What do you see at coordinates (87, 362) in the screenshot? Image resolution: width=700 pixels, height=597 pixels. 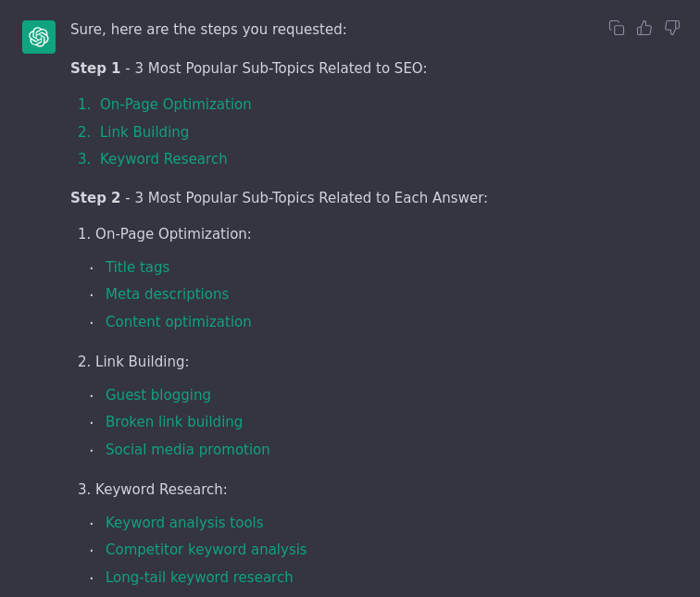 I see `sub-num-2: 2.` at bounding box center [87, 362].